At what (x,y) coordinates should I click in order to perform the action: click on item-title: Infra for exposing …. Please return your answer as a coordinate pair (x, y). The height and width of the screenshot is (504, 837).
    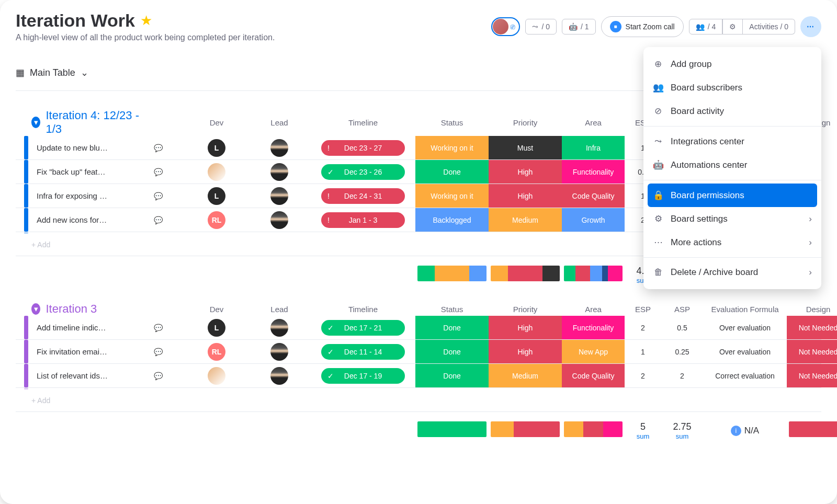
    Looking at the image, I should click on (93, 196).